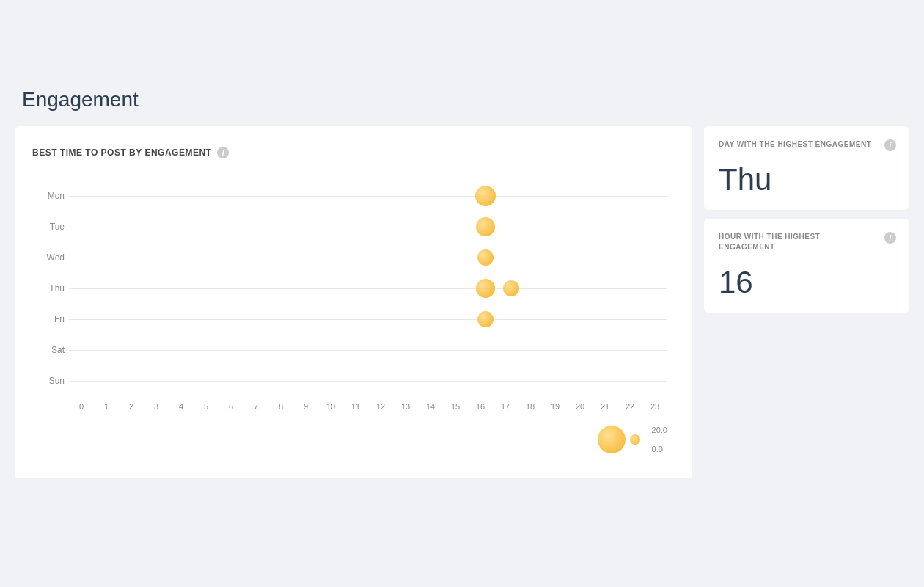 The width and height of the screenshot is (924, 587). Describe the element at coordinates (356, 406) in the screenshot. I see `x-axis-label: 11` at that location.